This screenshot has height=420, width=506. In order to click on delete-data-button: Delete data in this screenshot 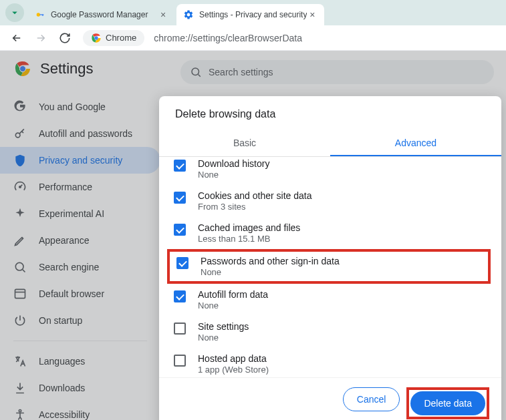, I will do `click(448, 403)`.